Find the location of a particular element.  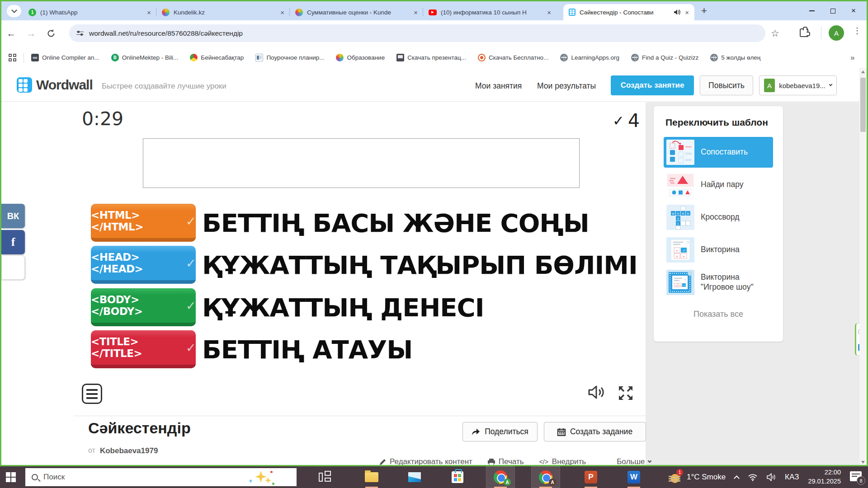

bookmark-label: Online Compiler an... is located at coordinates (71, 58).